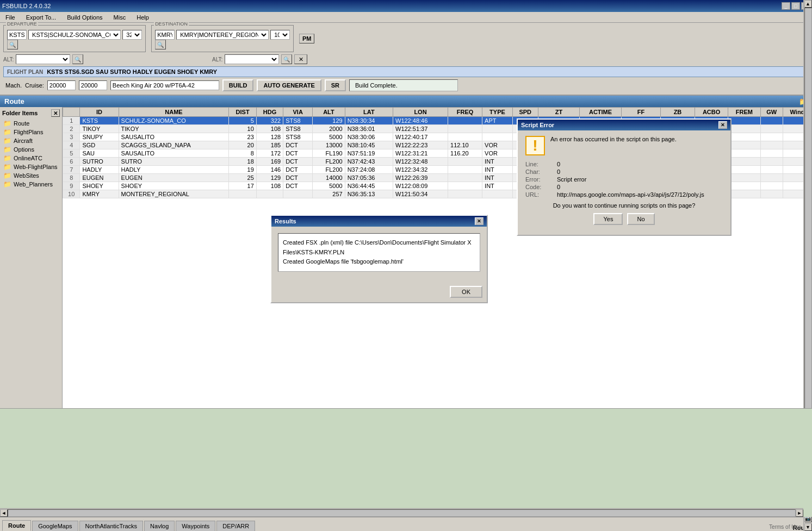 Image resolution: width=812 pixels, height=531 pixels. Describe the element at coordinates (307, 39) in the screenshot. I see `pm-button: PM` at that location.